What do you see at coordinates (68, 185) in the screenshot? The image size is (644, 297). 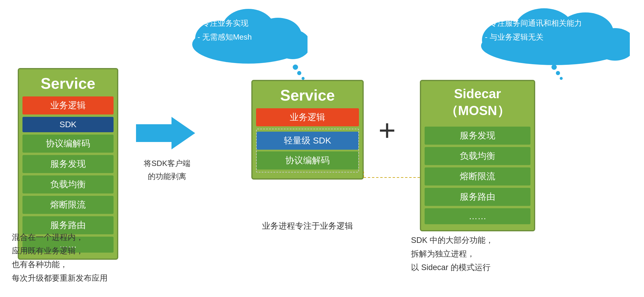 I see `left-layer-5: 负载均衡` at bounding box center [68, 185].